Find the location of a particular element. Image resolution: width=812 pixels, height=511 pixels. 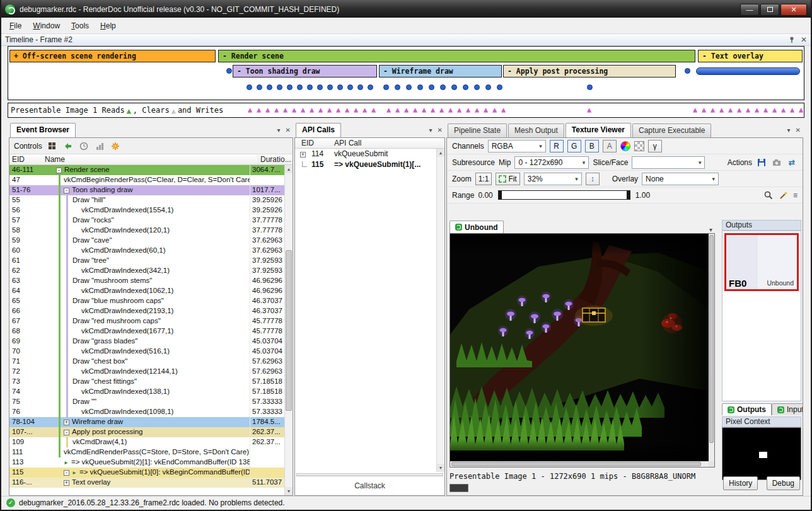

gamma-button: γ is located at coordinates (655, 146).